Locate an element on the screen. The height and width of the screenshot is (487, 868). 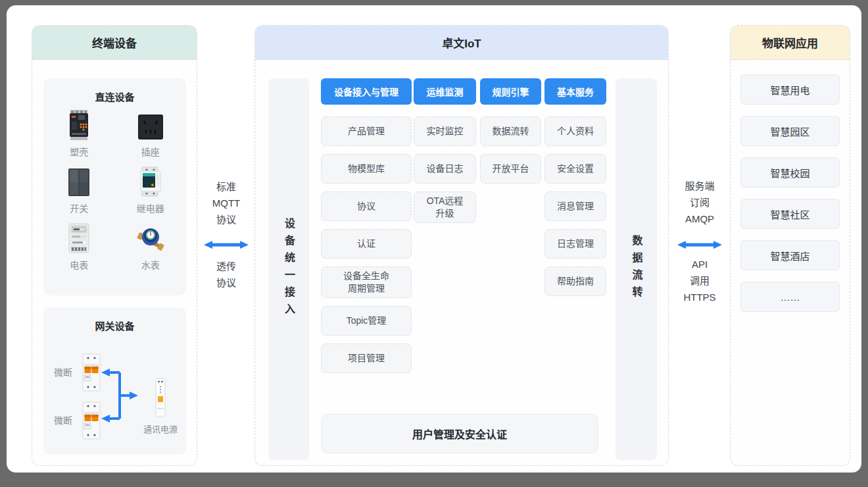
gateway-devices-card: 网关设备 微断 微断 is located at coordinates (114, 381).